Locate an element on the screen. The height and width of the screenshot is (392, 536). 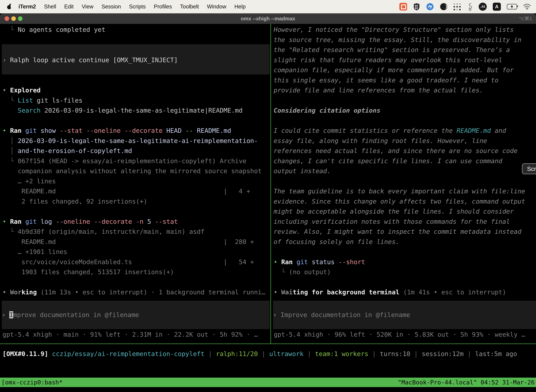
terminal-line: essay file, along with finding root file… is located at coordinates (405, 141).